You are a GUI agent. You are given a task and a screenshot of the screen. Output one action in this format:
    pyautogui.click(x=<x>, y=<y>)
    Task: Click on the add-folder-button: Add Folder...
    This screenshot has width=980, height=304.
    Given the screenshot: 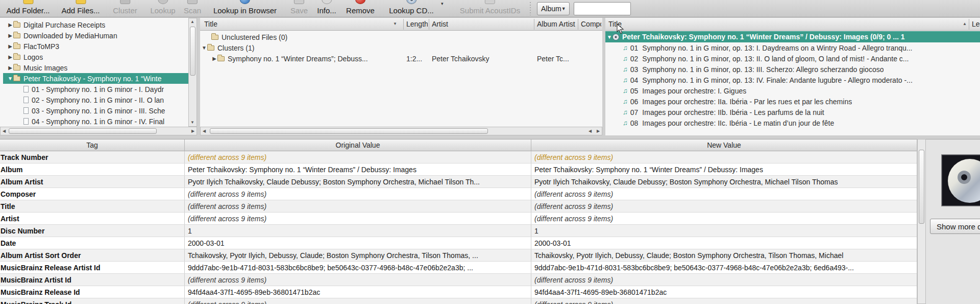 What is the action you would take?
    pyautogui.click(x=28, y=8)
    